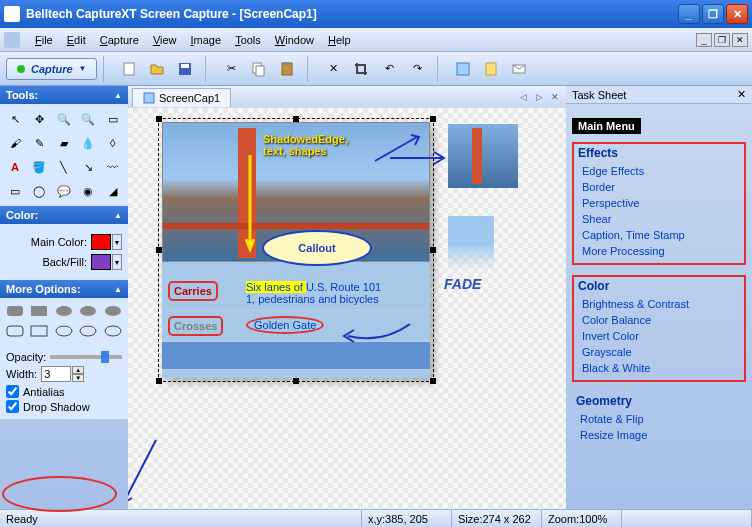  What do you see at coordinates (113, 331) in the screenshot?
I see `opt-cloud` at bounding box center [113, 331].